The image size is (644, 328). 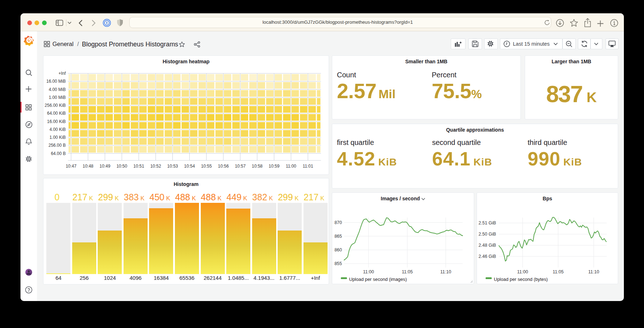 What do you see at coordinates (207, 166) in the screenshot?
I see `svg-text: 10:55` at bounding box center [207, 166].